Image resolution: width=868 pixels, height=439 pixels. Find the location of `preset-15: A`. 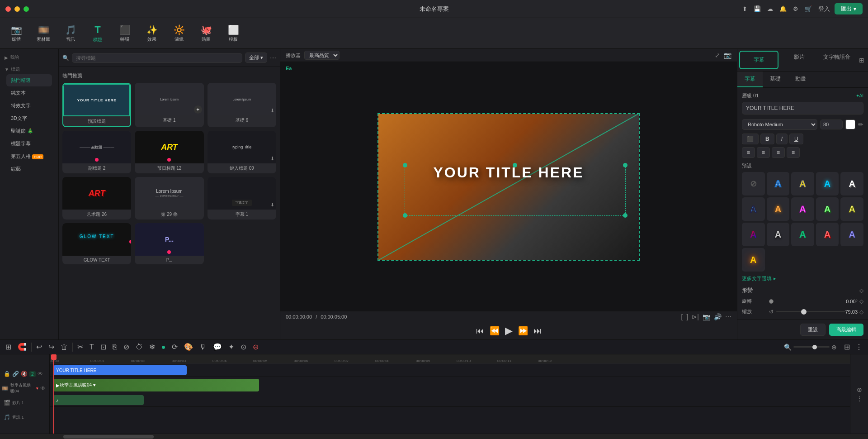

preset-15: A is located at coordinates (753, 260).